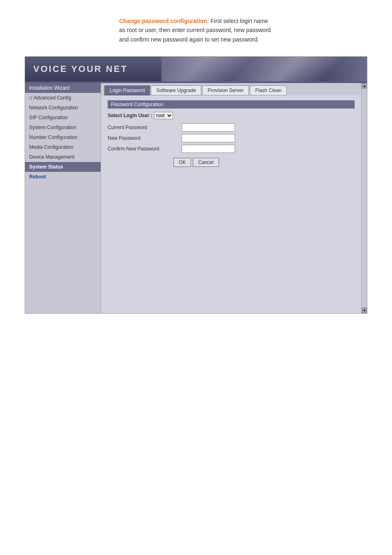 Image resolution: width=392 pixels, height=555 pixels. Describe the element at coordinates (145, 138) in the screenshot. I see `new-password-label: New Password` at that location.